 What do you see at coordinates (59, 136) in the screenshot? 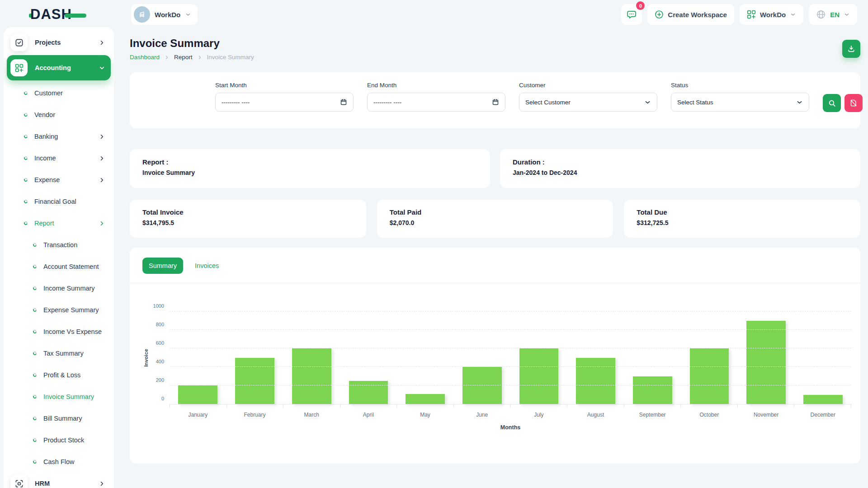
I see `sidebar-item-banking: Banking` at bounding box center [59, 136].